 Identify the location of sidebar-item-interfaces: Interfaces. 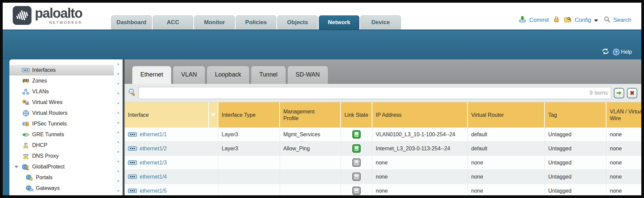
(62, 70).